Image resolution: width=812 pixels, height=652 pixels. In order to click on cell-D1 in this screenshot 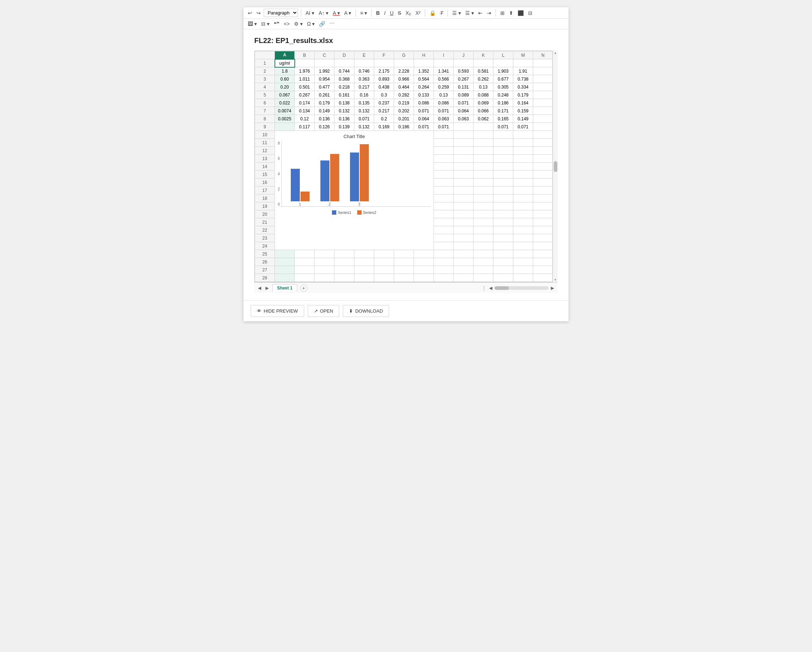, I will do `click(344, 63)`.